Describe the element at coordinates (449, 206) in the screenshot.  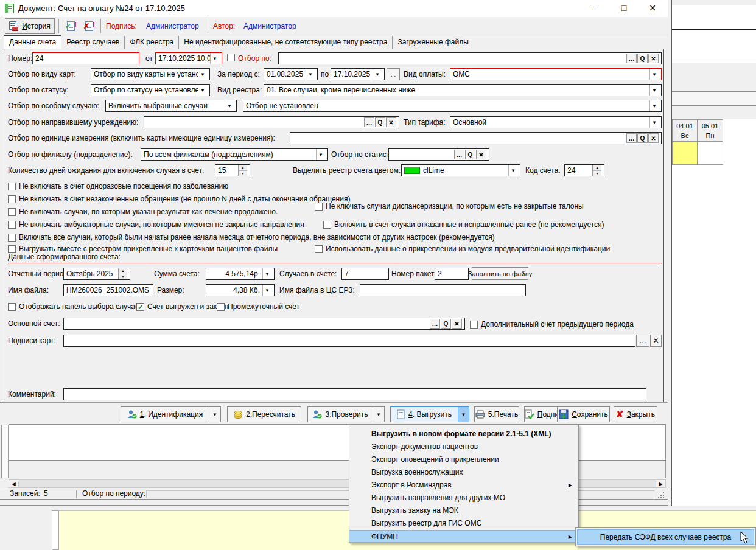
I see `cb-dispanserization: Не ключать случаи диспансеризации, по ко…` at that location.